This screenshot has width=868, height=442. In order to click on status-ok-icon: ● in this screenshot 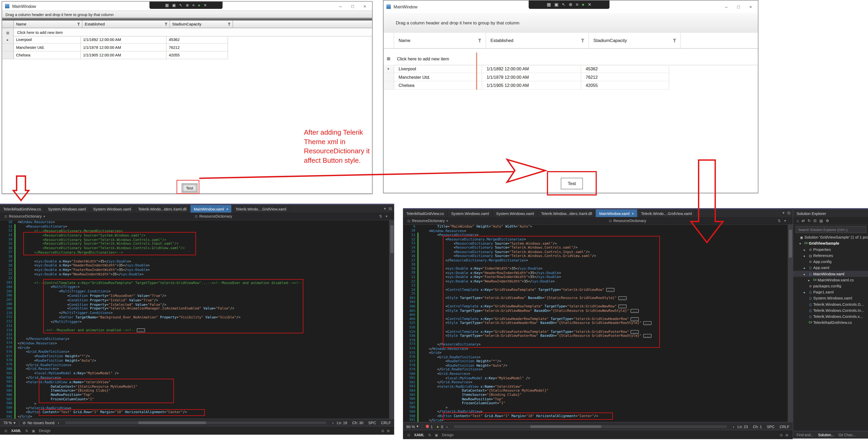, I will do `click(199, 5)`.